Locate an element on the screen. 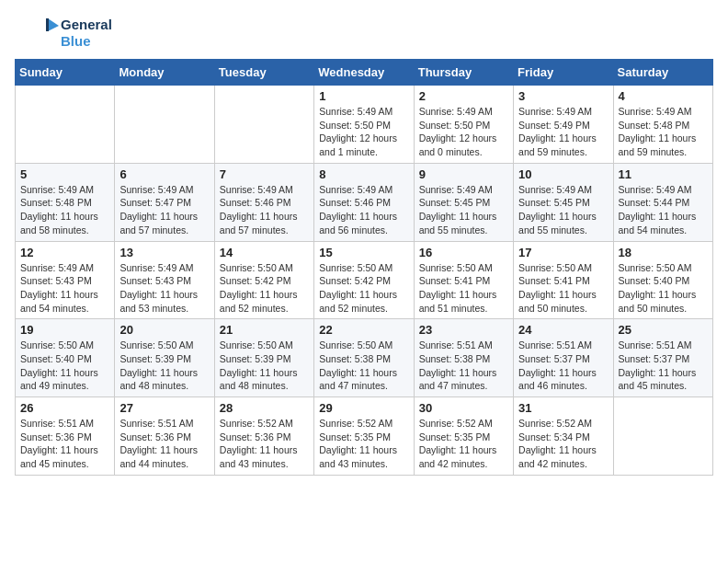  day-content: Sunrise: 5:49 AM Sunset: 5:49 PM Dayligh… is located at coordinates (563, 132).